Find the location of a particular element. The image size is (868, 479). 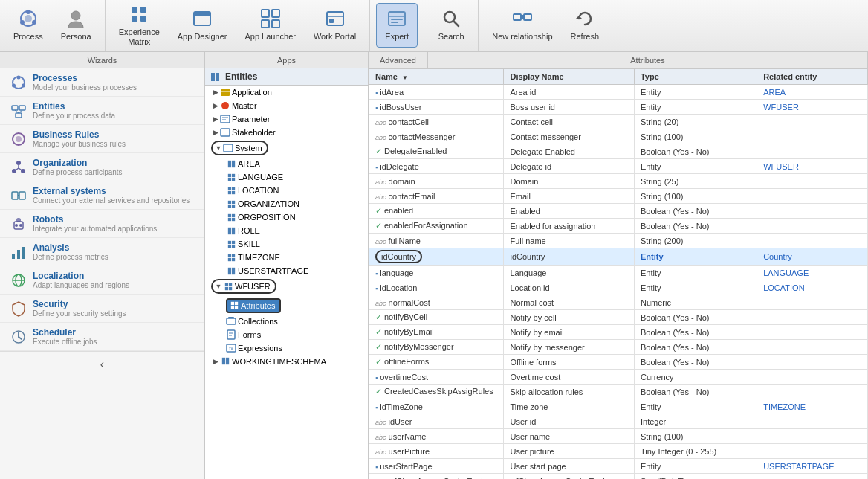

application-expand: ▶ is located at coordinates (216, 92).